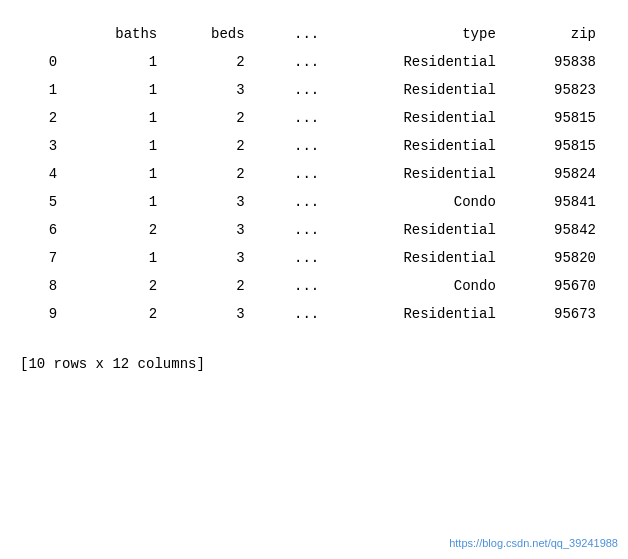 This screenshot has height=559, width=628. Describe the element at coordinates (558, 174) in the screenshot. I see `cell-zip: 95824` at that location.